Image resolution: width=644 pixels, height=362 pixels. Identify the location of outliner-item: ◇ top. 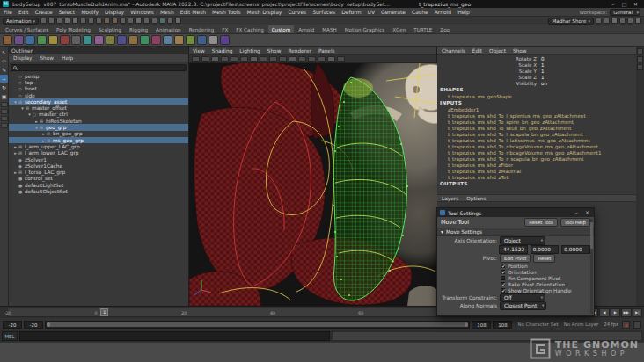
(99, 83).